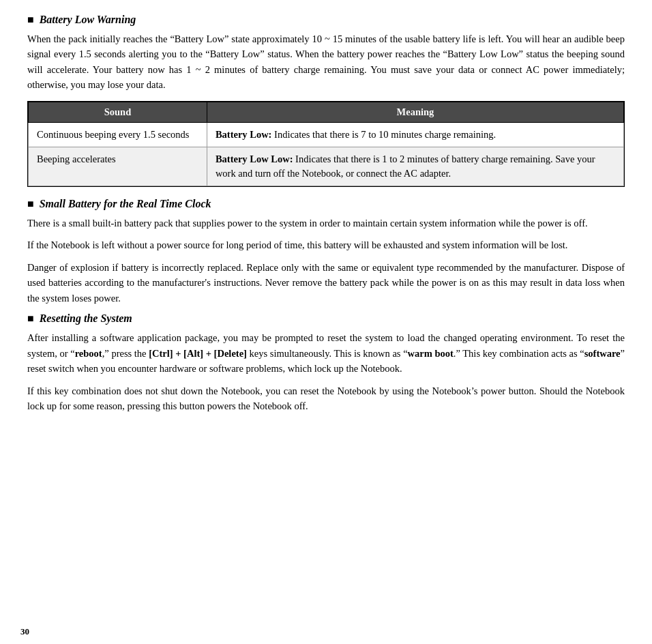 The width and height of the screenshot is (652, 644). What do you see at coordinates (383, 134) in the screenshot?
I see `meaning-rest-1: Indicates that there is 7 to 10 minutes …` at bounding box center [383, 134].